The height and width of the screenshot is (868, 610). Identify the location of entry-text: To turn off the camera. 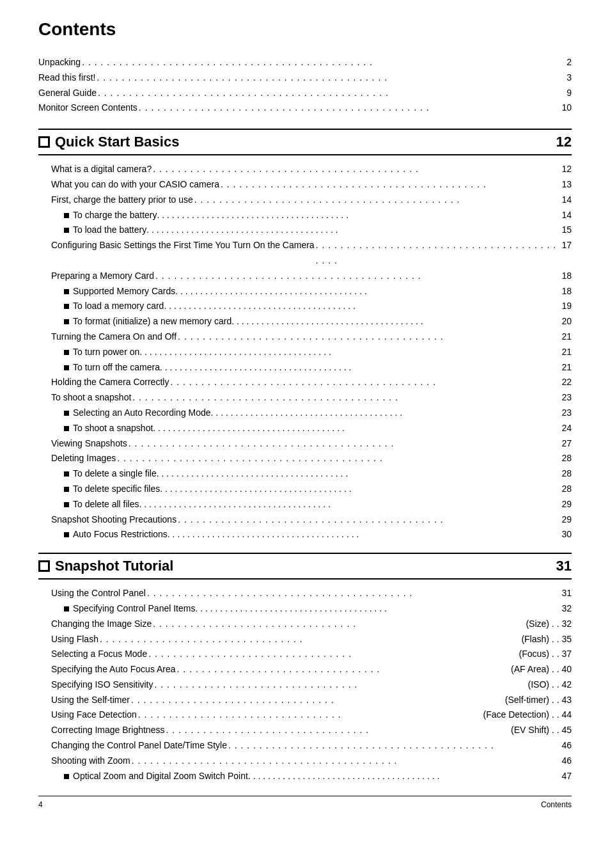
(116, 368).